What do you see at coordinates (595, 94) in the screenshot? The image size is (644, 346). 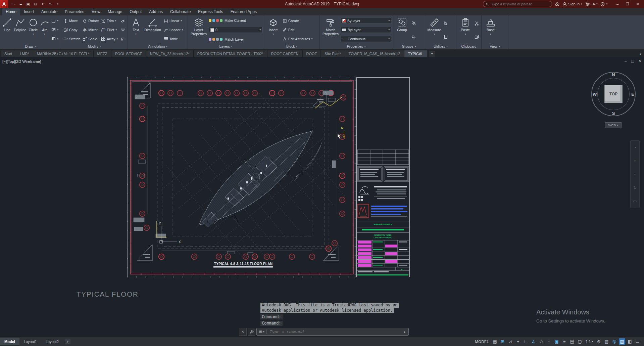 I see `compass-west: W` at bounding box center [595, 94].